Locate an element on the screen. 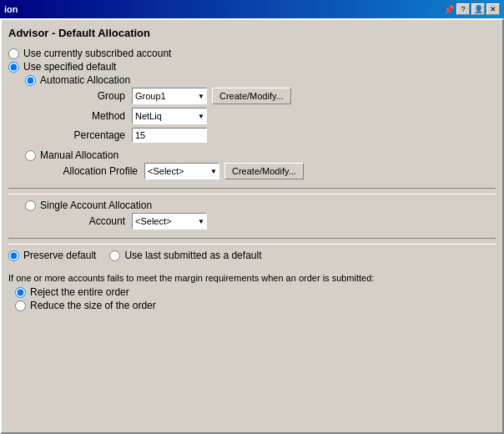 This screenshot has height=434, width=504. radio-single is located at coordinates (30, 205).